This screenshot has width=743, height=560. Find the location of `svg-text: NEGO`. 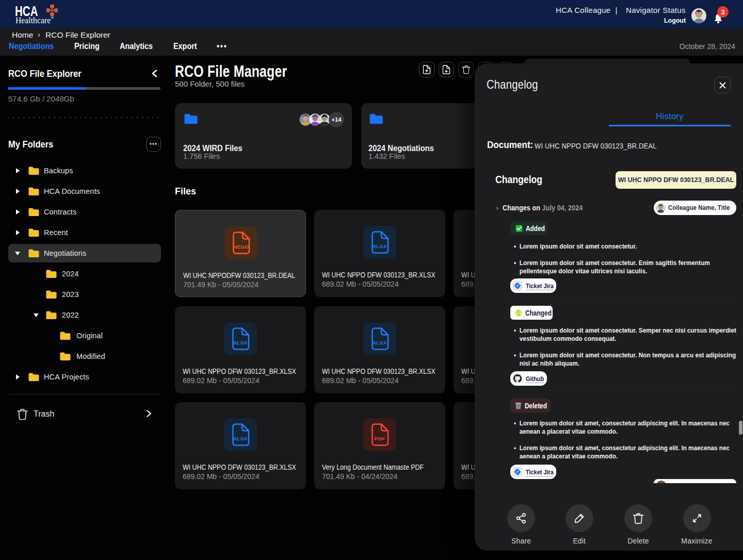

svg-text: NEGO is located at coordinates (241, 246).